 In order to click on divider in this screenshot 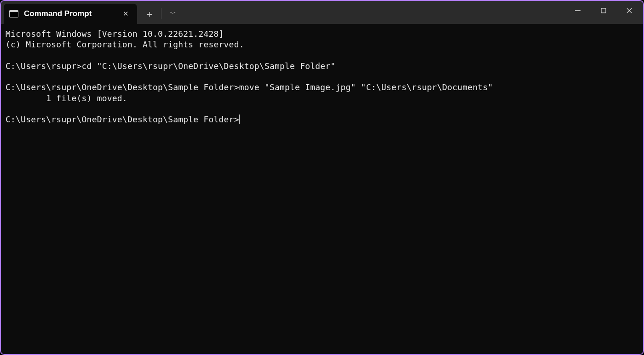, I will do `click(161, 14)`.